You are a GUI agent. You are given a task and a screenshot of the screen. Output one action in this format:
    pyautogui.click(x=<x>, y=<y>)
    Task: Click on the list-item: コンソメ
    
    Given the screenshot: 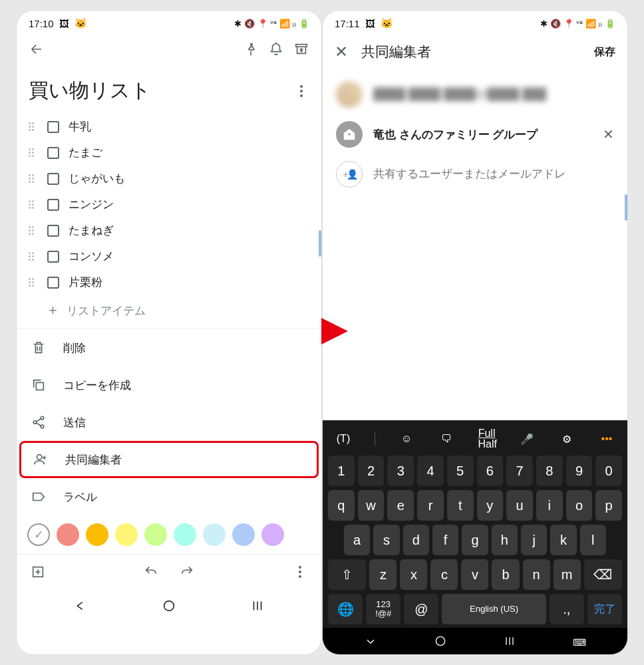 What is the action you would take?
    pyautogui.click(x=169, y=257)
    